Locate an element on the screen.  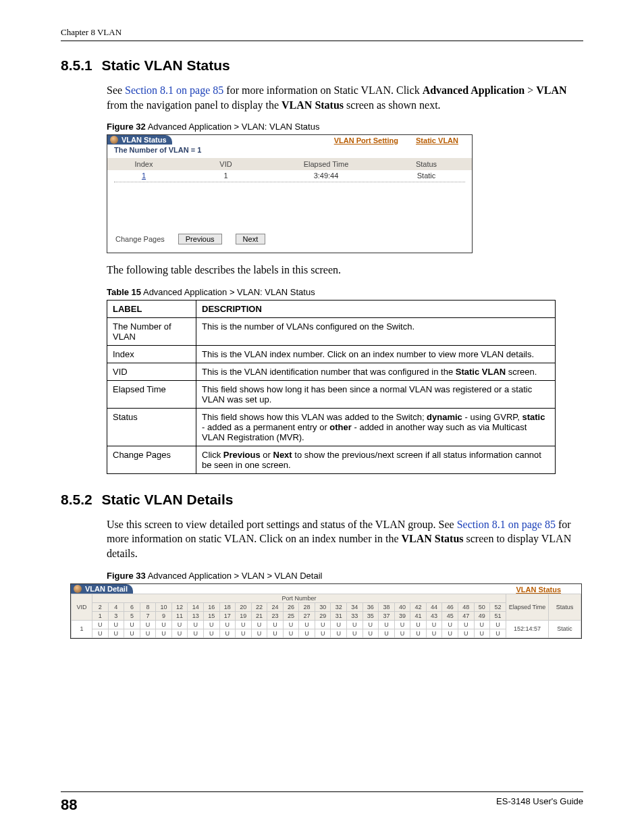
vlan-index-link: 1 is located at coordinates (144, 176).